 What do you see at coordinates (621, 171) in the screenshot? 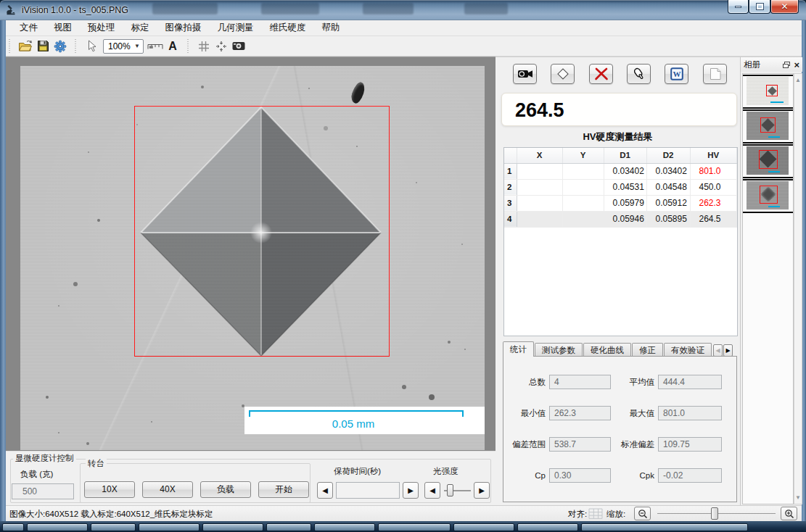
I see `table-row: 1 0.03402 0.03402 801.0` at bounding box center [621, 171].